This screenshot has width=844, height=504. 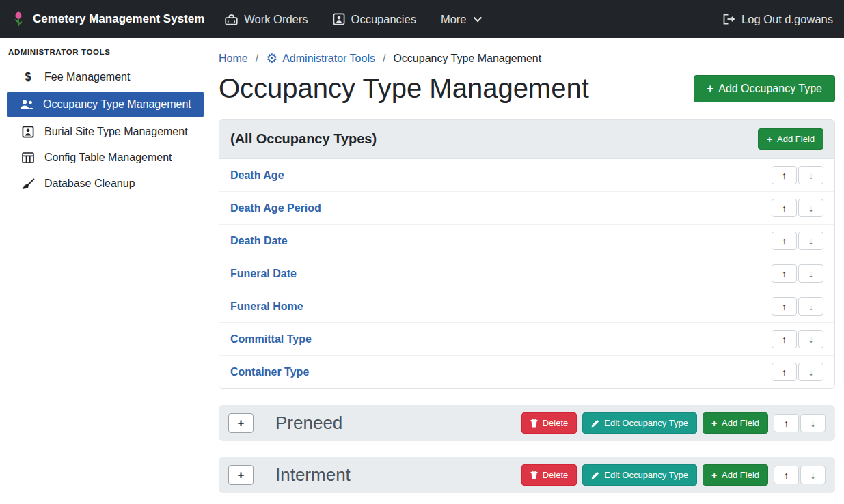 I want to click on logout-label: Log Out d.gowans, so click(x=787, y=19).